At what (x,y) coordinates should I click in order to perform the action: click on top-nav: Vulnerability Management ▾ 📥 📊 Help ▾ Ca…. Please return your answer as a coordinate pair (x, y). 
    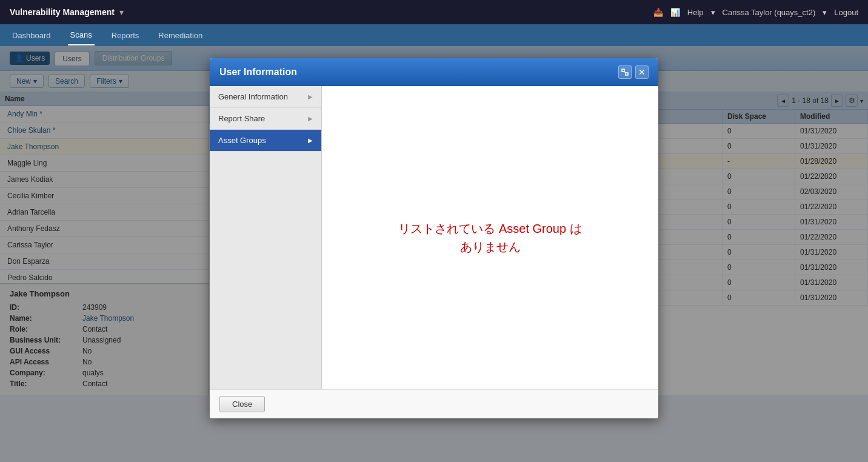
    Looking at the image, I should click on (434, 12).